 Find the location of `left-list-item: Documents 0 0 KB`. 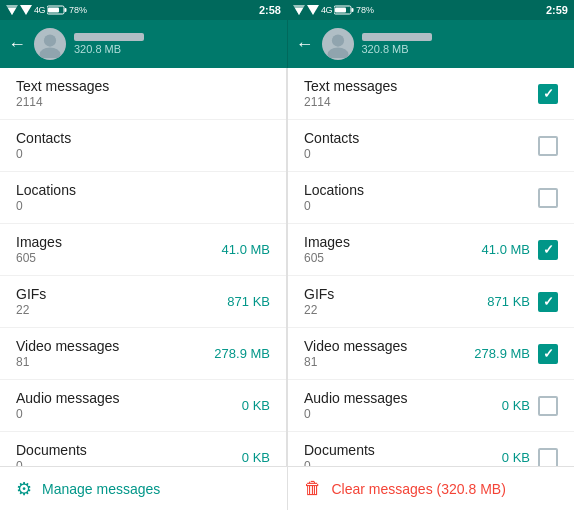

left-list-item: Documents 0 0 KB is located at coordinates (143, 449).